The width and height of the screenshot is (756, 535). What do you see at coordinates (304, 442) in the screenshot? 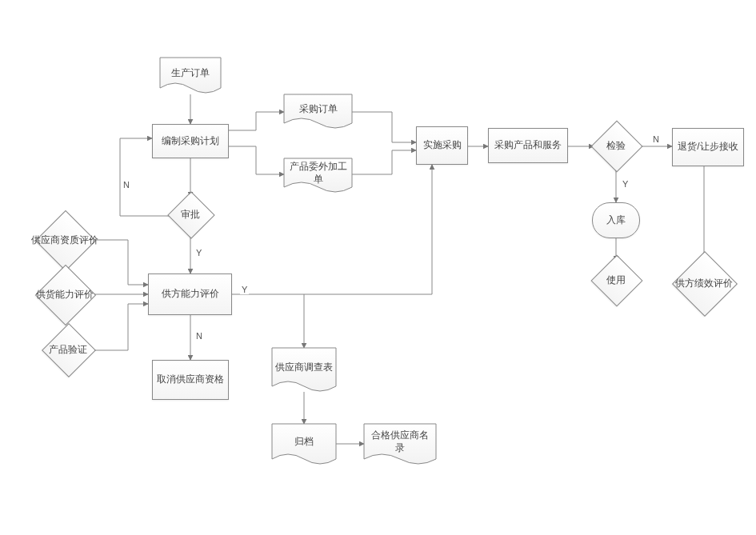
I see `label: 归档` at bounding box center [304, 442].